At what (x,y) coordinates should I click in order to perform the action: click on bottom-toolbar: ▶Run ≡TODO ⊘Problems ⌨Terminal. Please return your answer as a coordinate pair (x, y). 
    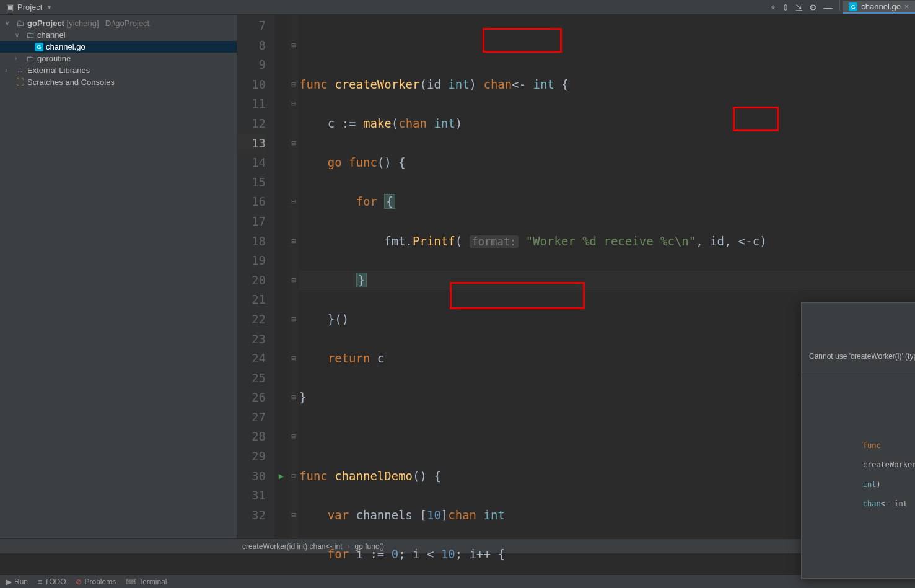
    Looking at the image, I should click on (457, 581).